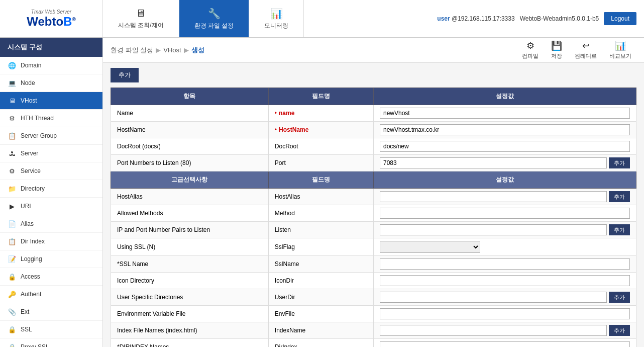 The width and height of the screenshot is (644, 347). Describe the element at coordinates (374, 114) in the screenshot. I see `table-row: Name •name` at that location.